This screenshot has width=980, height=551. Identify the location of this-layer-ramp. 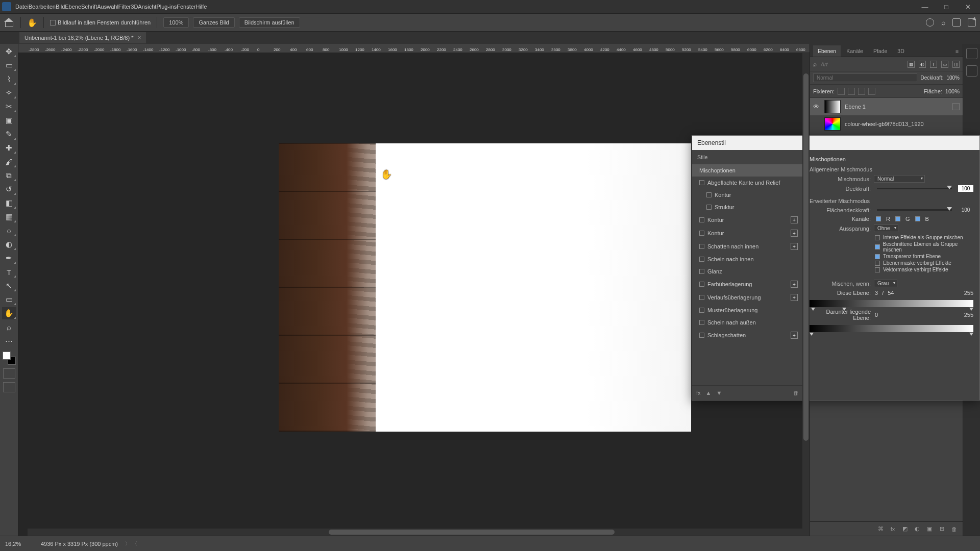
(891, 304).